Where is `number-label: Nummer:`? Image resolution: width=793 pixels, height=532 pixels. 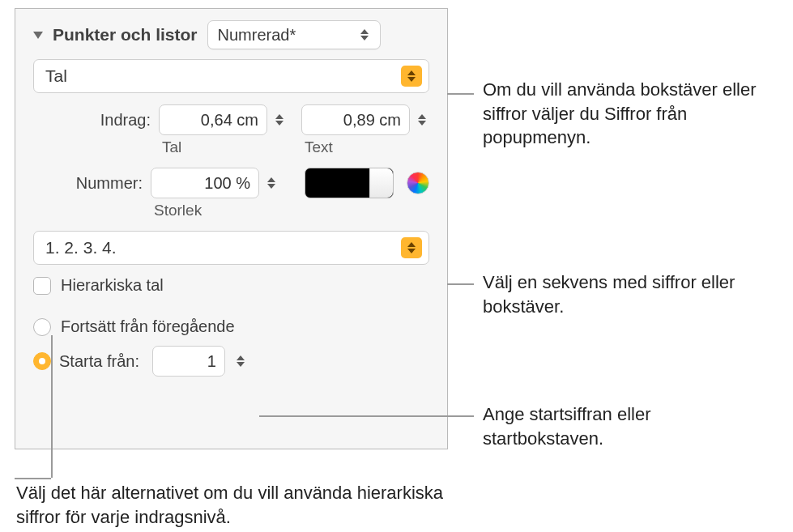
number-label: Nummer: is located at coordinates (87, 180).